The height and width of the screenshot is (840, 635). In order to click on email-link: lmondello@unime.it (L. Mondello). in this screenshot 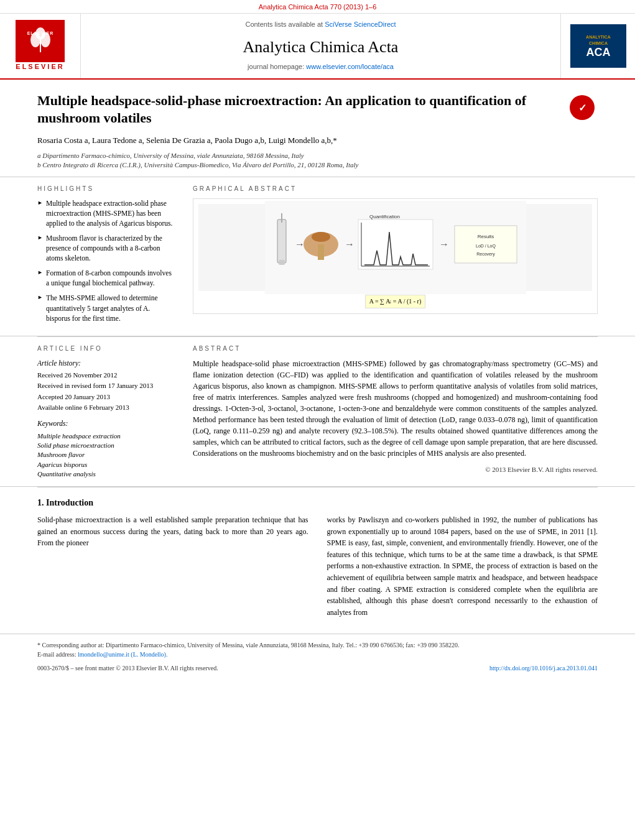, I will do `click(123, 654)`.